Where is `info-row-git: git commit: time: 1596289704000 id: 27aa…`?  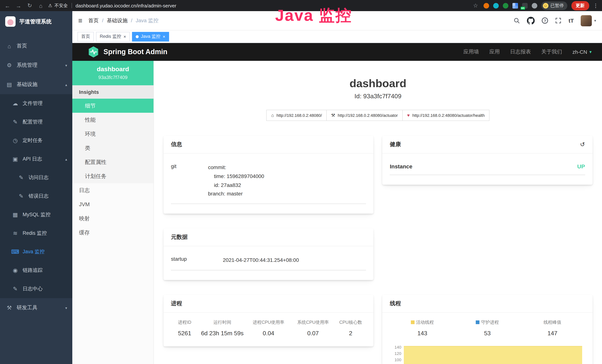 info-row-git: git commit: time: 1596289704000 id: 27aa… is located at coordinates (269, 180).